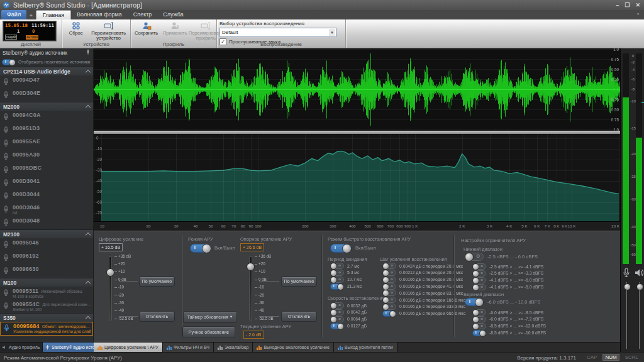  What do you see at coordinates (47, 282) in the screenshot?
I see `sidebar-group-header: M100` at bounding box center [47, 282].